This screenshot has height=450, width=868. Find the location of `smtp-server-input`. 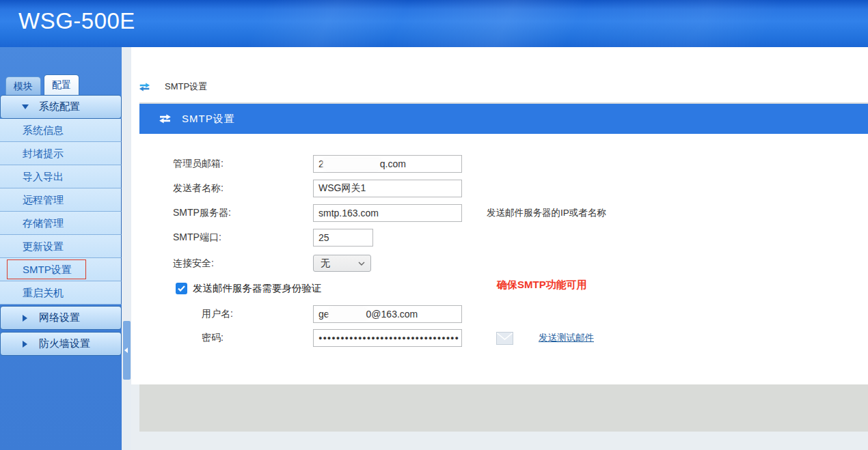

smtp-server-input is located at coordinates (388, 213).